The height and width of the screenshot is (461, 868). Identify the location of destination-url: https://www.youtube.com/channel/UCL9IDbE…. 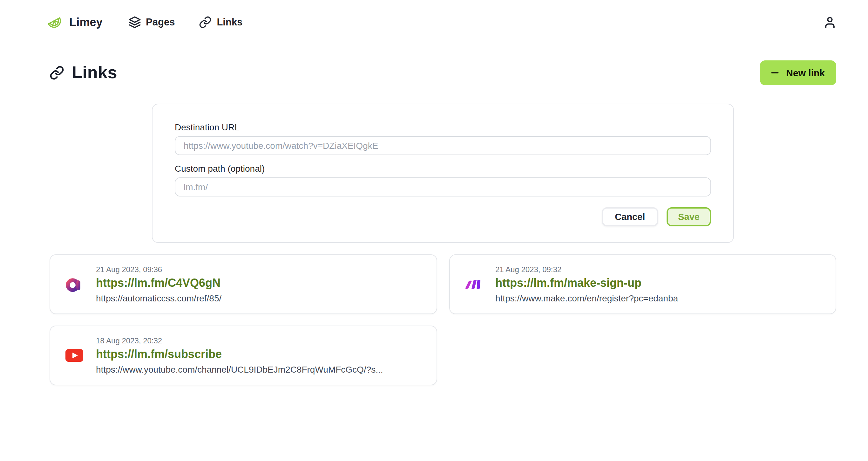
(240, 369).